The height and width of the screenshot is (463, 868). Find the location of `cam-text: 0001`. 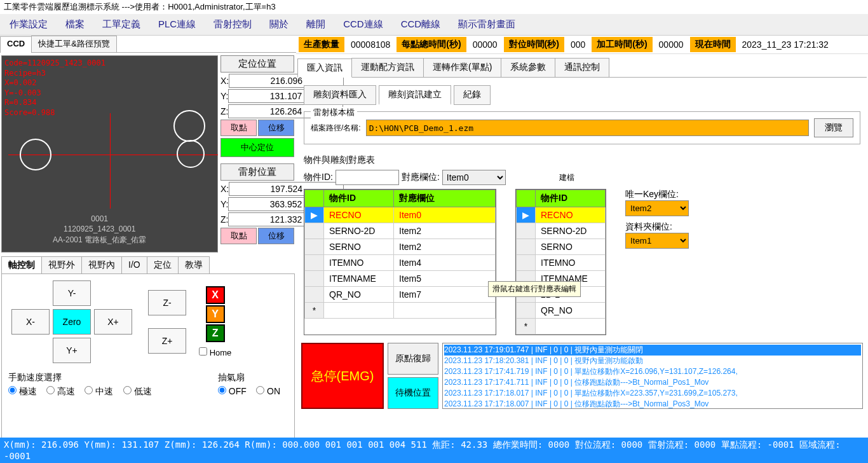

cam-text: 0001 is located at coordinates (99, 219).